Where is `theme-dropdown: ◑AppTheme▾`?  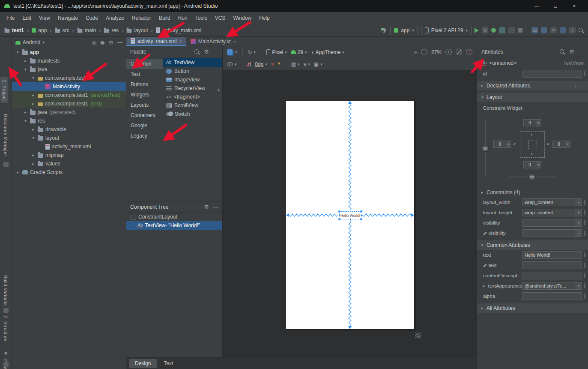
theme-dropdown: ◑AppTheme▾ is located at coordinates (328, 52).